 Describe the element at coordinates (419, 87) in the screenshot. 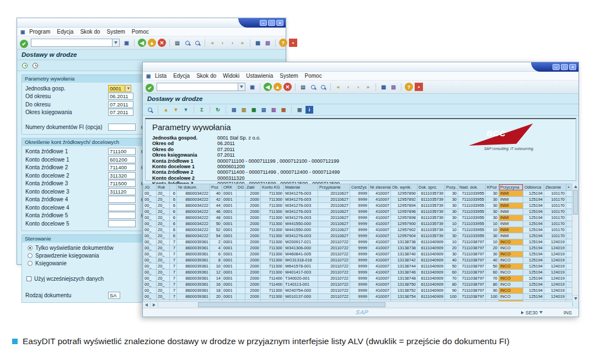

I see `customize-icon: ▪` at that location.